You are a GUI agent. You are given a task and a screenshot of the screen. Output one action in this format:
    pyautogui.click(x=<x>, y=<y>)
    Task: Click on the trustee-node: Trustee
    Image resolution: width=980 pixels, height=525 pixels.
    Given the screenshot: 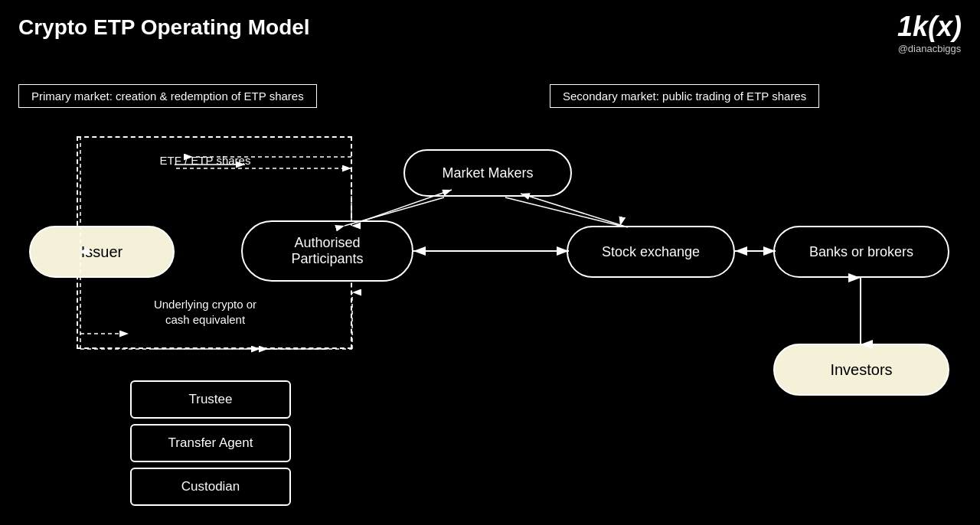 What is the action you would take?
    pyautogui.click(x=211, y=399)
    